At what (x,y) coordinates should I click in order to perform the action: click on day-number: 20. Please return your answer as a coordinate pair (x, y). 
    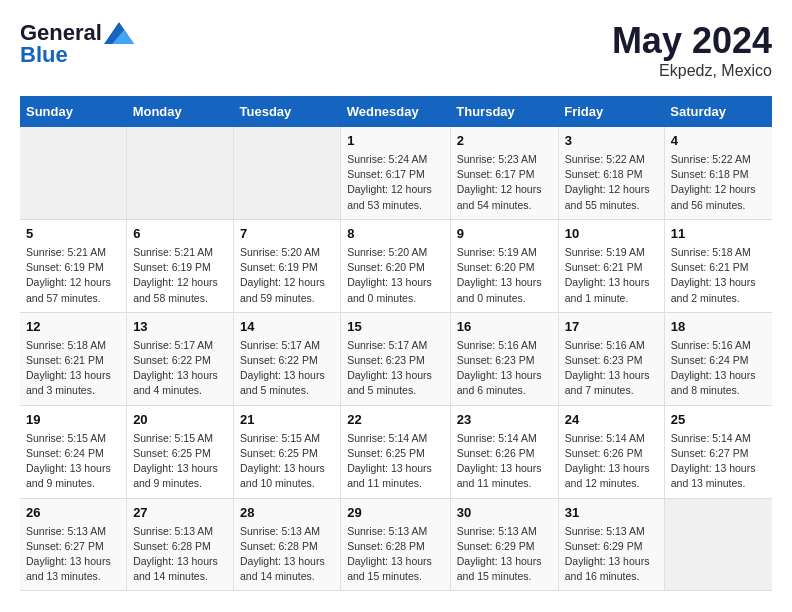
    Looking at the image, I should click on (180, 420).